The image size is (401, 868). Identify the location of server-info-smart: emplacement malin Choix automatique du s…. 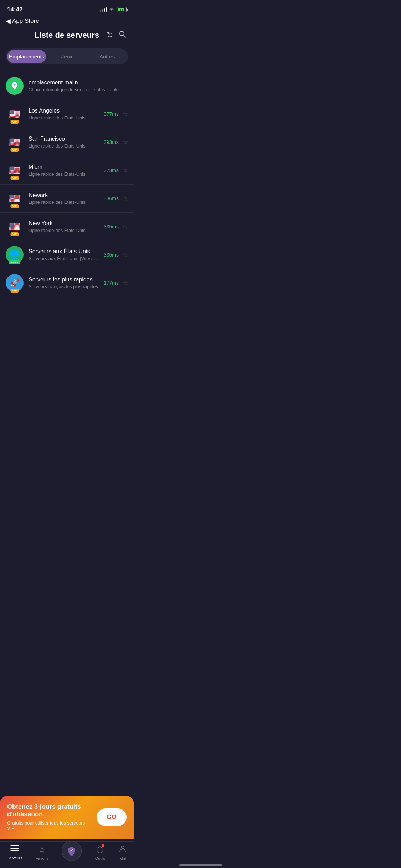
(78, 86).